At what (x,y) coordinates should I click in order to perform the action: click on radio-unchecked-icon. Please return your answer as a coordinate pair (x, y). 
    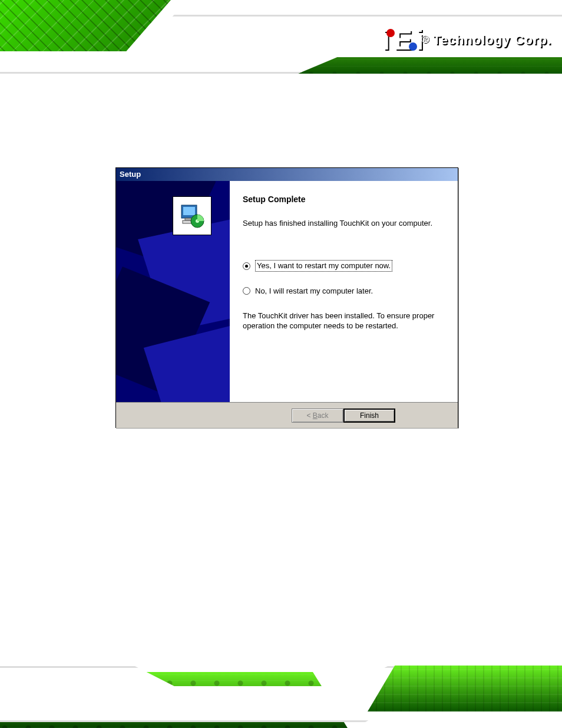
    Looking at the image, I should click on (246, 291).